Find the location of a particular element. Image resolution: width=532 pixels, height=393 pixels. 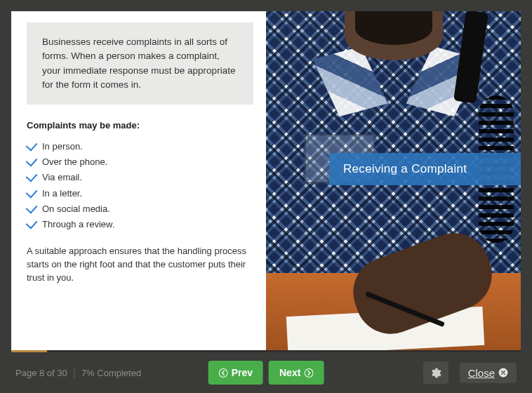

list-item: Over the phone. is located at coordinates (139, 162).